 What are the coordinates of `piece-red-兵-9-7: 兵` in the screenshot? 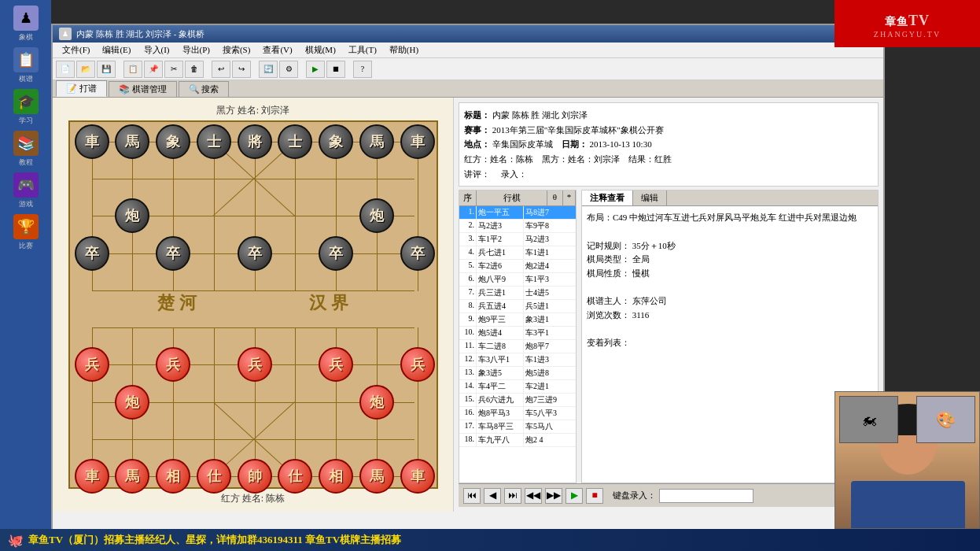 It's located at (418, 364).